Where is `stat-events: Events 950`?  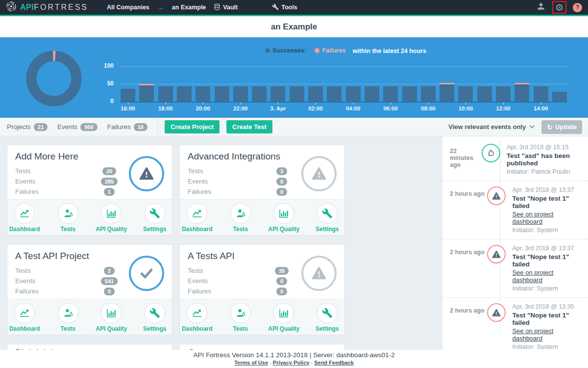
stat-events: Events 950 is located at coordinates (77, 127).